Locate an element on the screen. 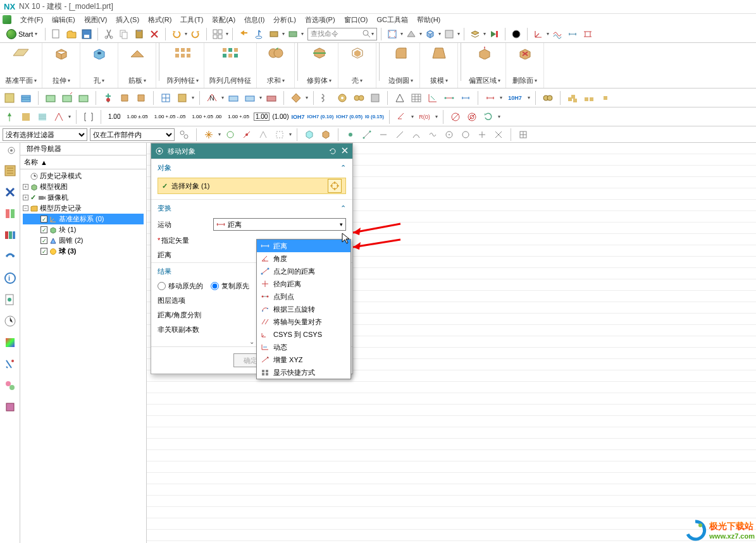 The width and height of the screenshot is (756, 543). tb3-b is located at coordinates (42, 117).